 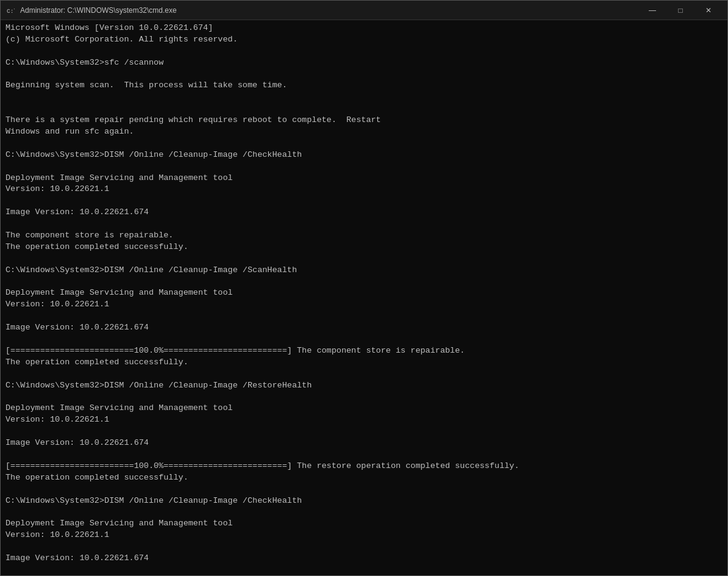 I want to click on terminal-line: Windows and run sfc again., so click(x=364, y=132).